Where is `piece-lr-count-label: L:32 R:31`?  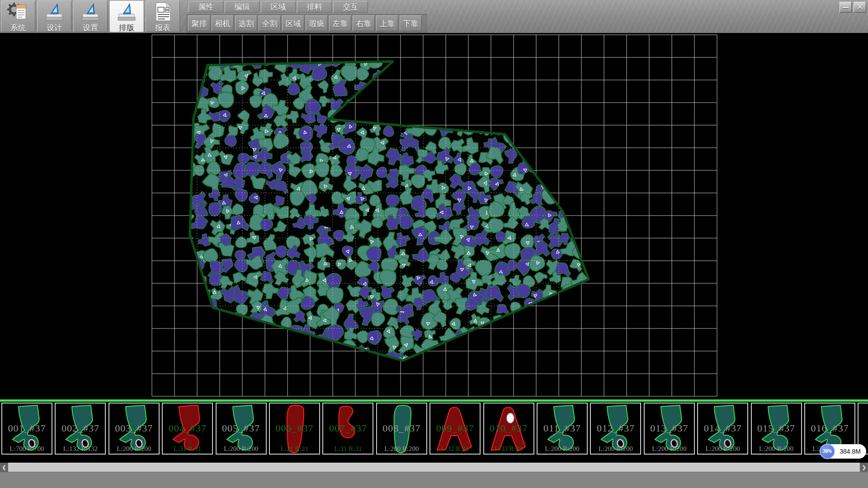
piece-lr-count-label: L:32 R:31 is located at coordinates (455, 449).